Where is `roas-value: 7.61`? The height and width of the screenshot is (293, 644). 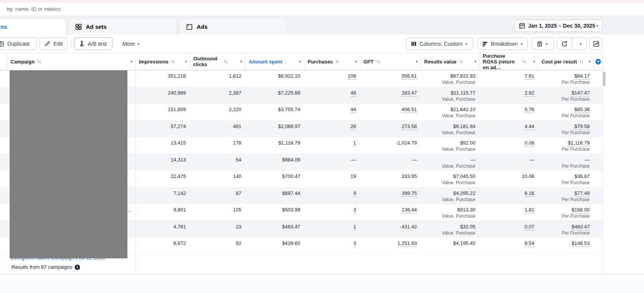
roas-value: 7.61 is located at coordinates (530, 76).